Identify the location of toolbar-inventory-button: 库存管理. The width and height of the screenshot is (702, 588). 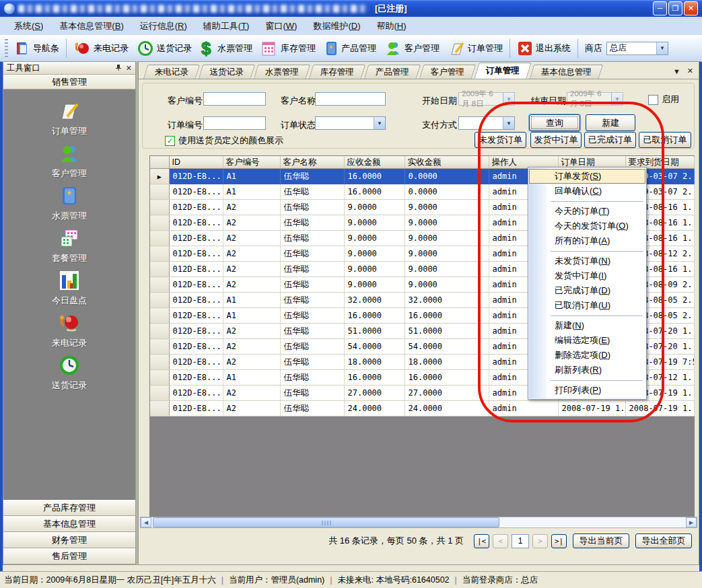
(288, 48).